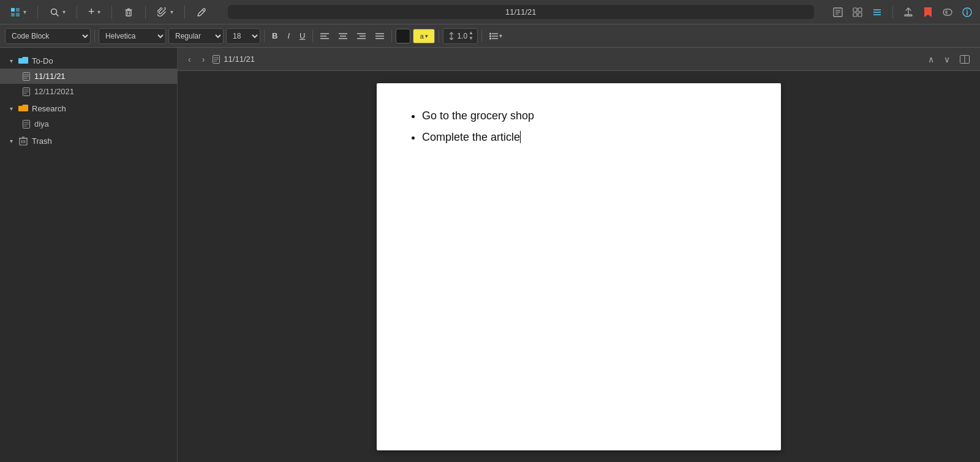 The height and width of the screenshot is (462, 980). I want to click on list-button: ▾, so click(496, 36).